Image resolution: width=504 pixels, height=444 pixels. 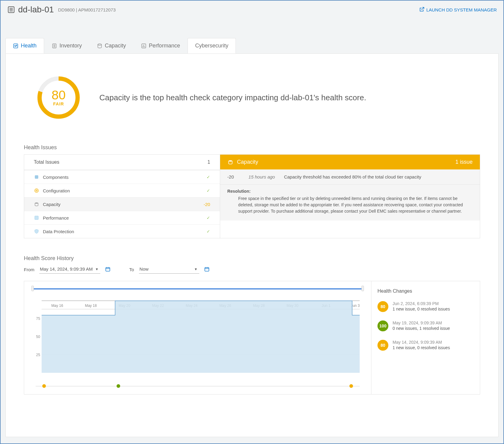 I want to click on to-date-value: Now, so click(x=144, y=269).